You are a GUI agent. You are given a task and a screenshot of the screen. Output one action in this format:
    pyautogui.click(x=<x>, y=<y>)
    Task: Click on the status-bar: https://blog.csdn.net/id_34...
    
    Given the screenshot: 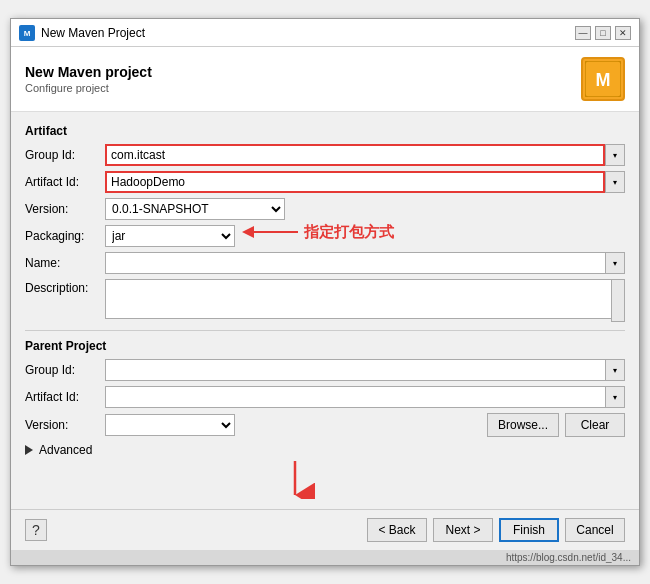 What is the action you would take?
    pyautogui.click(x=325, y=558)
    